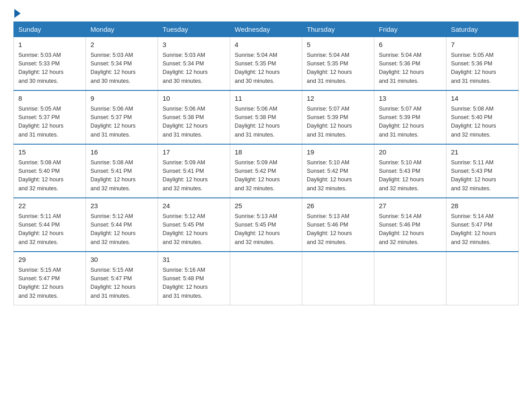  I want to click on day-number: 5, so click(338, 45).